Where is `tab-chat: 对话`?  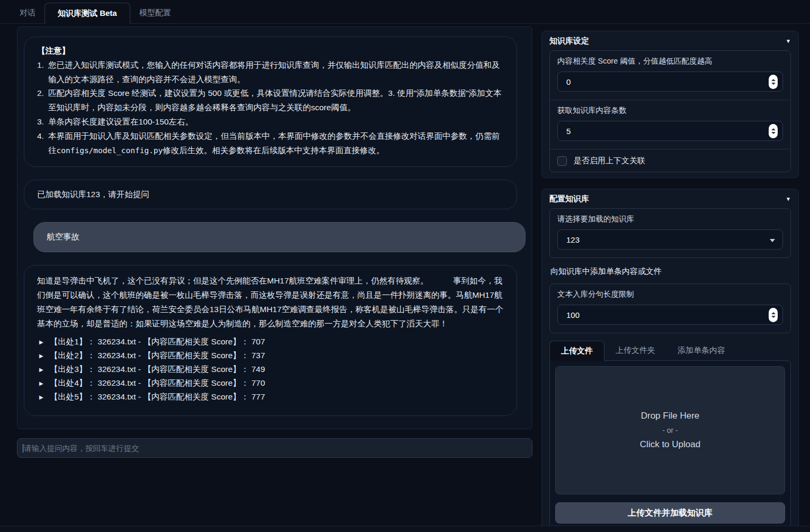
tab-chat: 对话 is located at coordinates (28, 13).